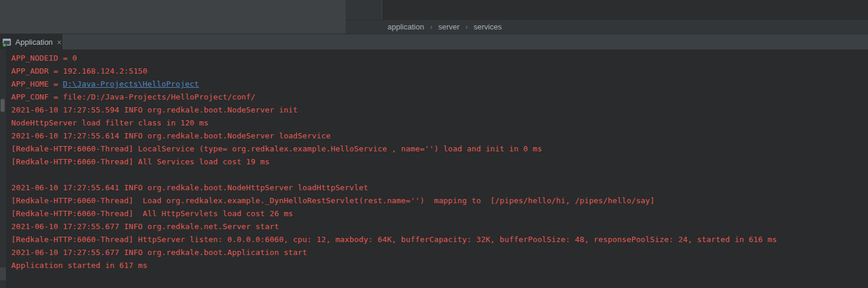 The width and height of the screenshot is (868, 288). What do you see at coordinates (439, 188) in the screenshot?
I see `log-line: 2021-06-10 17:27:55.641 INFO org.redkale…` at bounding box center [439, 188].